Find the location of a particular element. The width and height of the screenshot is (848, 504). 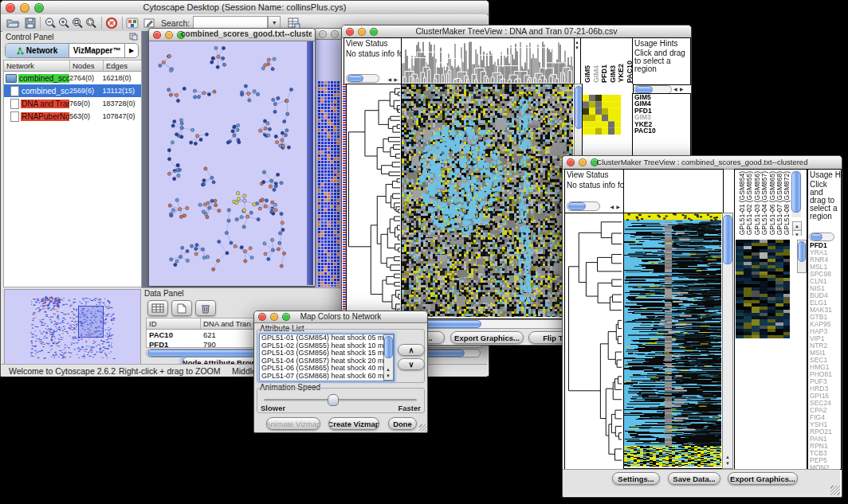

tv1-column-label: GIM5 is located at coordinates (587, 74).